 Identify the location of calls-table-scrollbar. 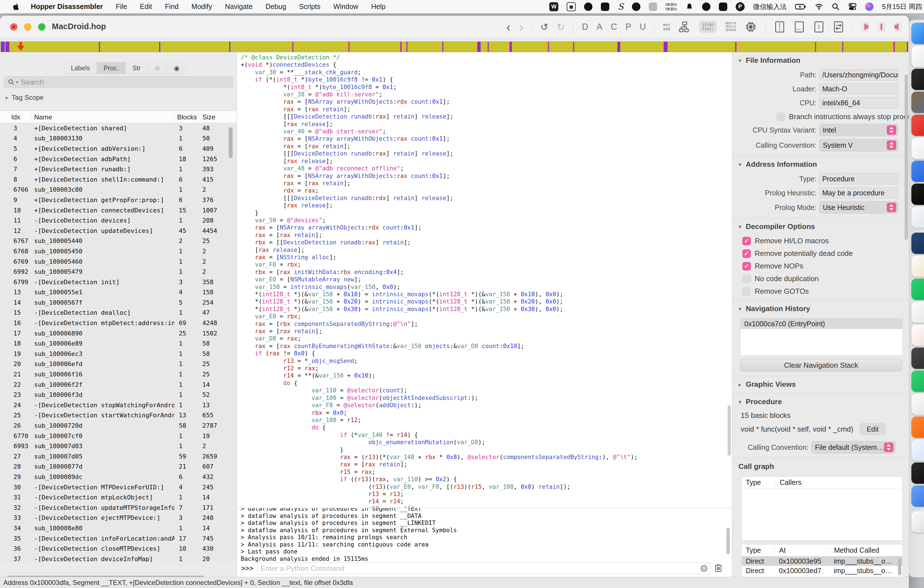
(899, 567).